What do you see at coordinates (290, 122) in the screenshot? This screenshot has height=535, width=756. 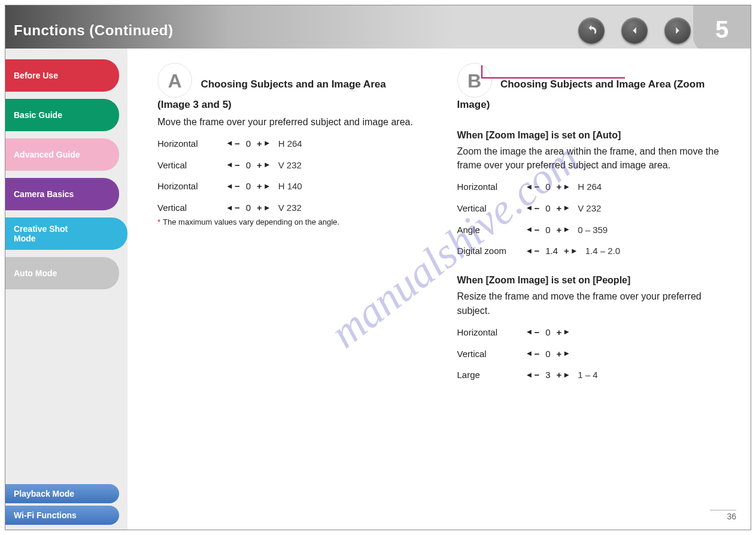 I see `section-a-body: Move the frame over your preferred subje…` at bounding box center [290, 122].